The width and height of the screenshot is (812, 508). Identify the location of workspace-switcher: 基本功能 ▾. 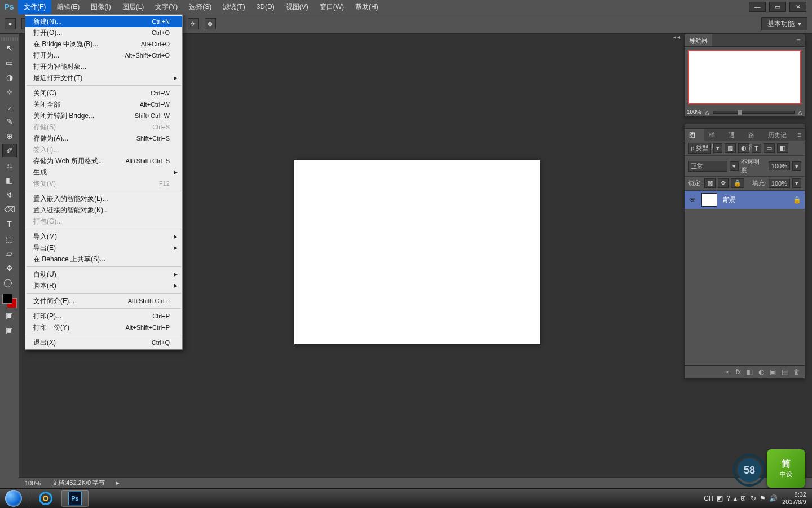
(784, 24).